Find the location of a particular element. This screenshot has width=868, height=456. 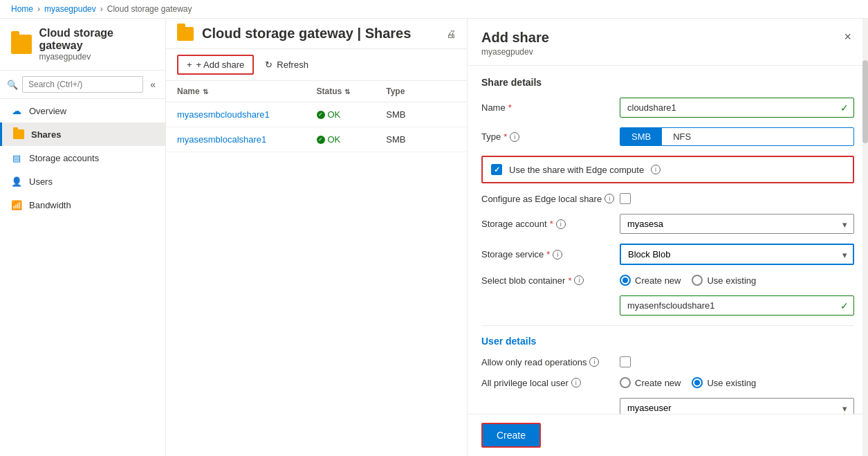

plus-icon: + is located at coordinates (190, 65).